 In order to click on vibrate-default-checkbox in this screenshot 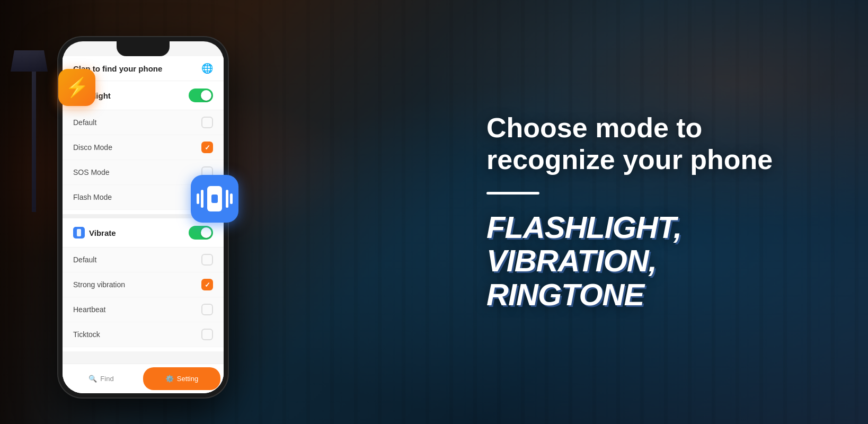, I will do `click(207, 260)`.